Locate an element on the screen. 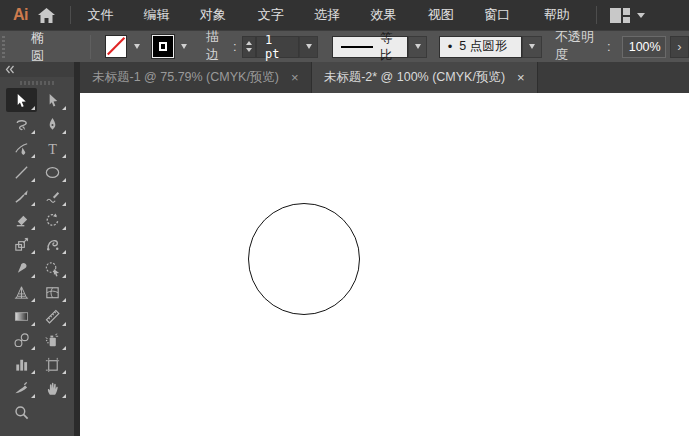 The height and width of the screenshot is (436, 689). tools-panel-grip is located at coordinates (37, 82).